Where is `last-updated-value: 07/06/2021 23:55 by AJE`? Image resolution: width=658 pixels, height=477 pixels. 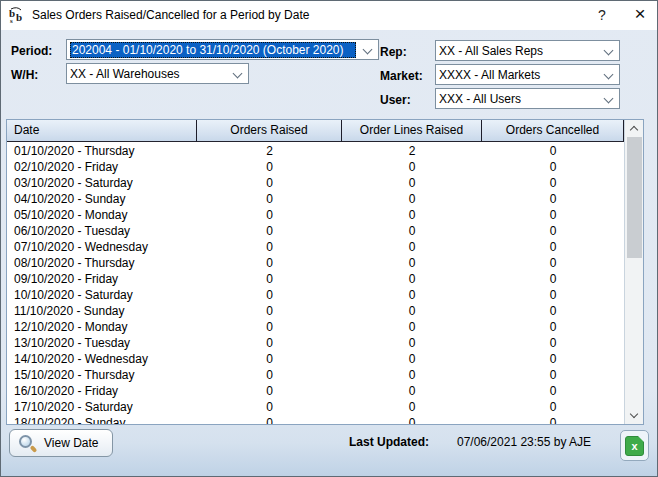
last-updated-value: 07/06/2021 23:55 by AJE is located at coordinates (524, 442).